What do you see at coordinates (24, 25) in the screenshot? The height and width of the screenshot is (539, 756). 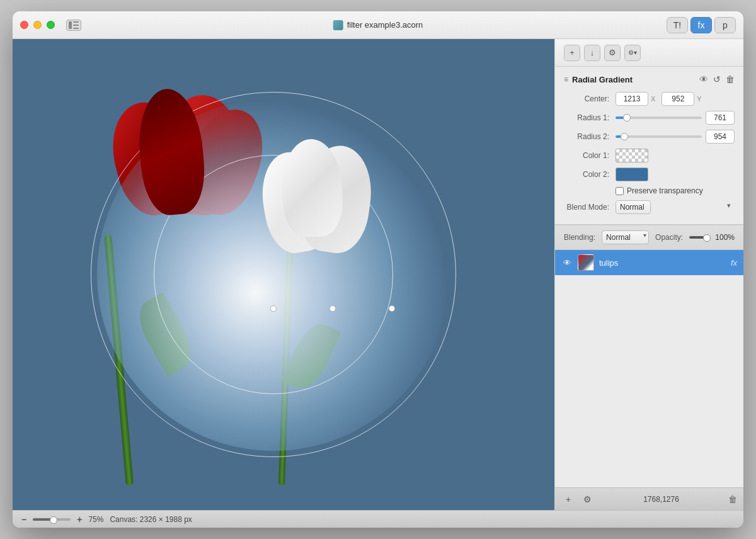 I see `close-button` at bounding box center [24, 25].